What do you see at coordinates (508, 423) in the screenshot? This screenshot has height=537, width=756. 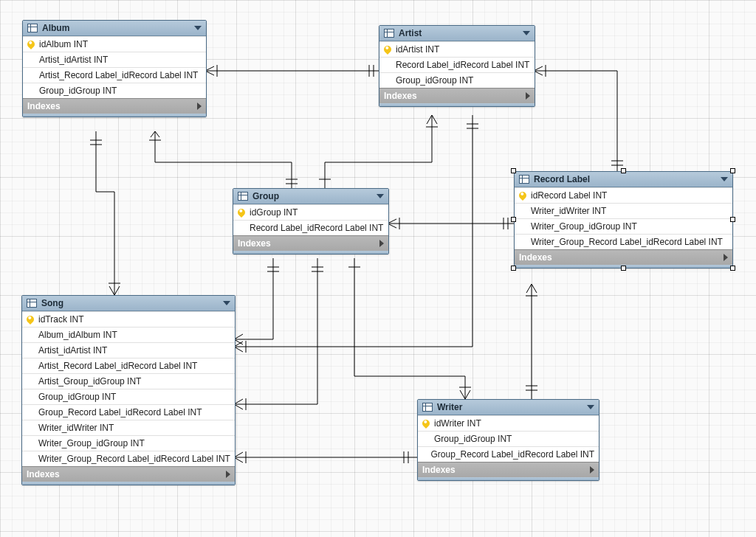 I see `column-row: idWriter INT` at bounding box center [508, 423].